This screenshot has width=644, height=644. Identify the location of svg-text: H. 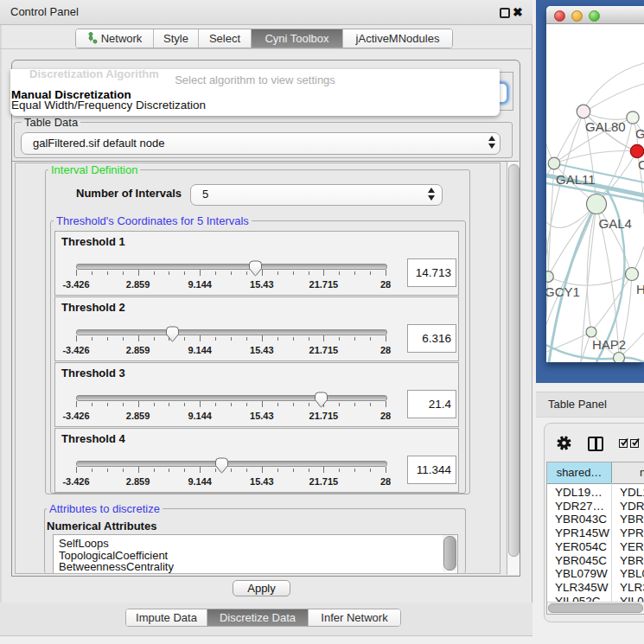
(640, 289).